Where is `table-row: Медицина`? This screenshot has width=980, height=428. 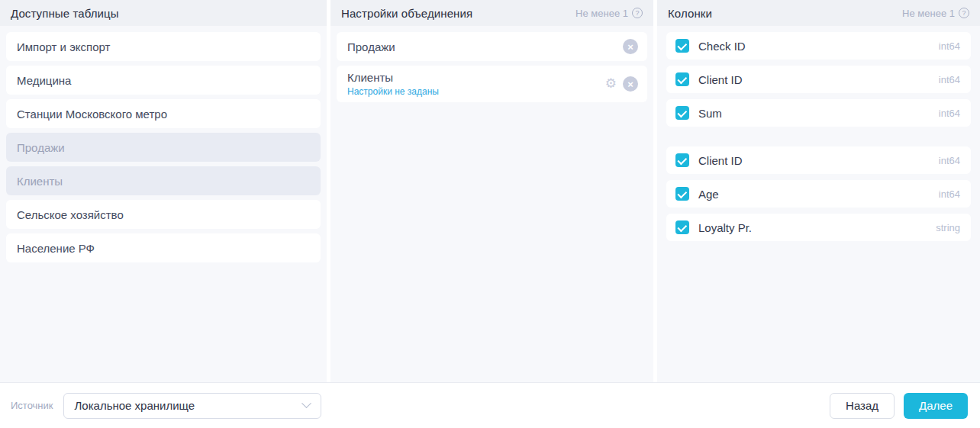
table-row: Медицина is located at coordinates (163, 80).